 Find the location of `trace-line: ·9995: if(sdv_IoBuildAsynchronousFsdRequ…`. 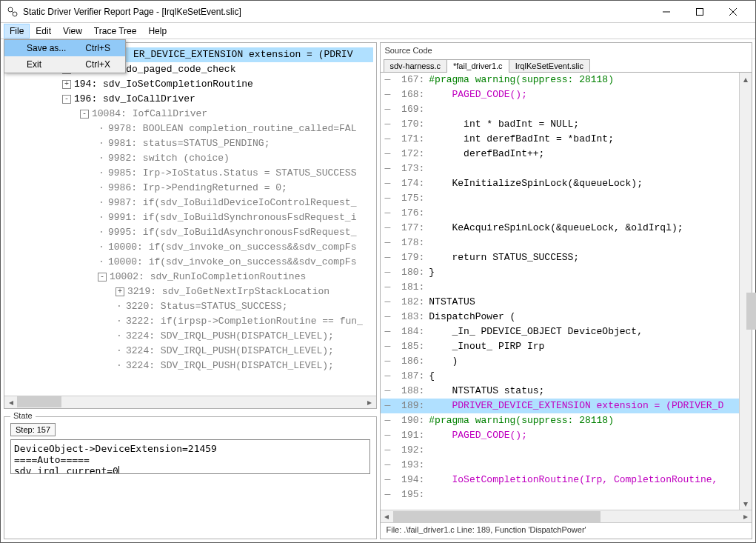

trace-line: ·9995: if(sdv_IoBuildAsynchronousFsdRequ… is located at coordinates (190, 233).